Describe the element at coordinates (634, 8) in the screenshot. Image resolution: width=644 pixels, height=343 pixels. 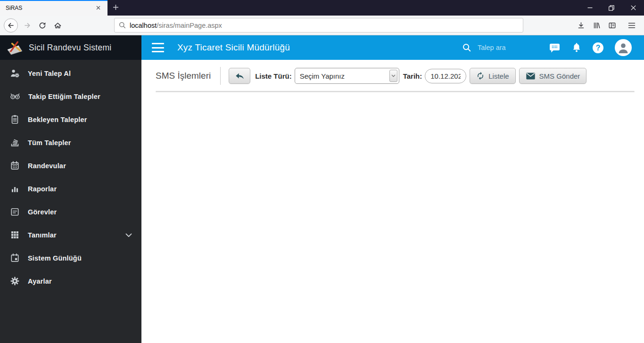
I see `close-icon` at that location.